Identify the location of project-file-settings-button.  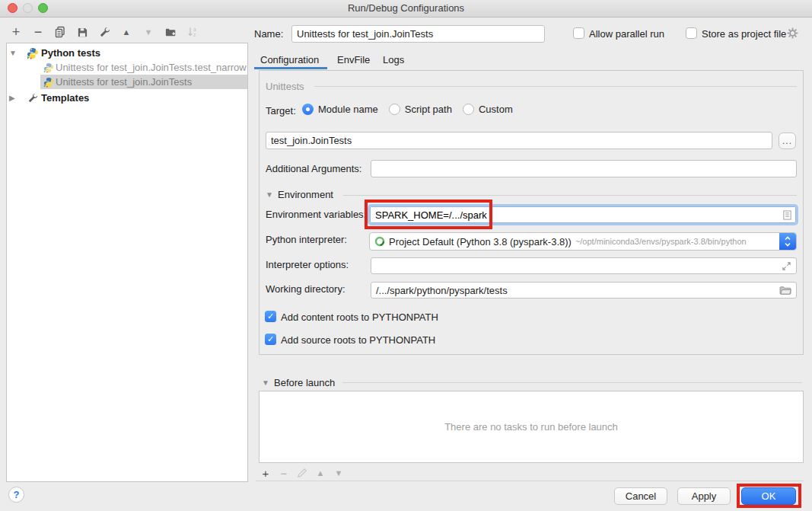
(793, 34).